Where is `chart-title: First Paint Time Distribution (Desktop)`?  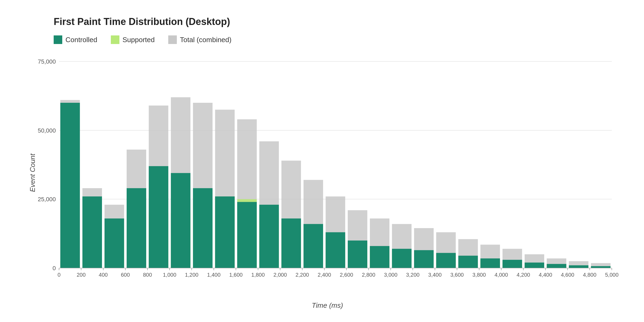
chart-title: First Paint Time Distribution (Desktop) is located at coordinates (338, 22).